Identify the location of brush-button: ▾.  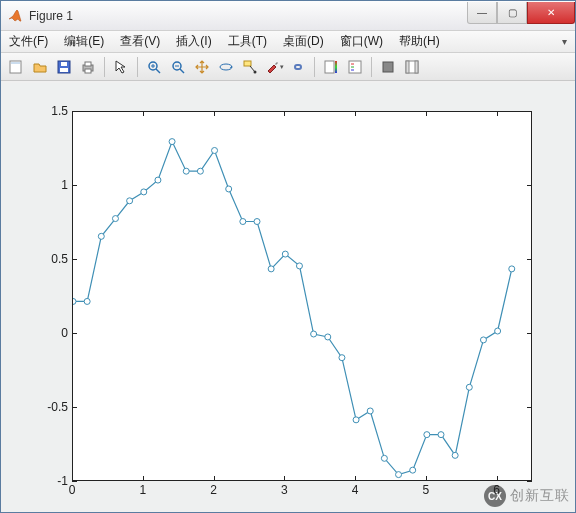
(274, 67).